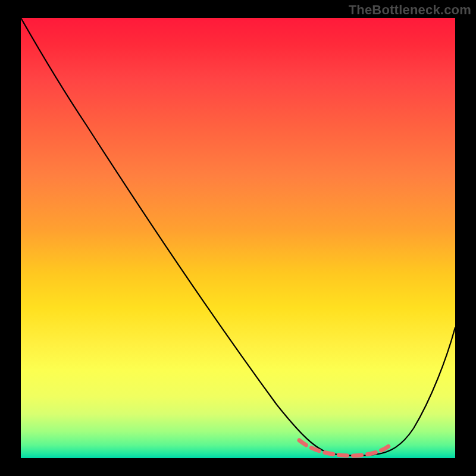 The image size is (476, 476). I want to click on valley-highlight, so click(344, 448).